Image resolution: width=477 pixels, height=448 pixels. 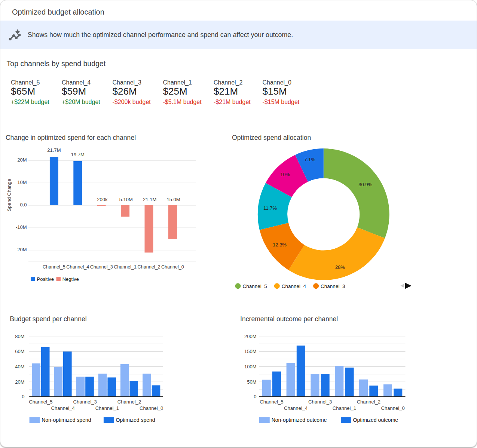 What do you see at coordinates (21, 250) in the screenshot?
I see `svg-text: -20M` at bounding box center [21, 250].